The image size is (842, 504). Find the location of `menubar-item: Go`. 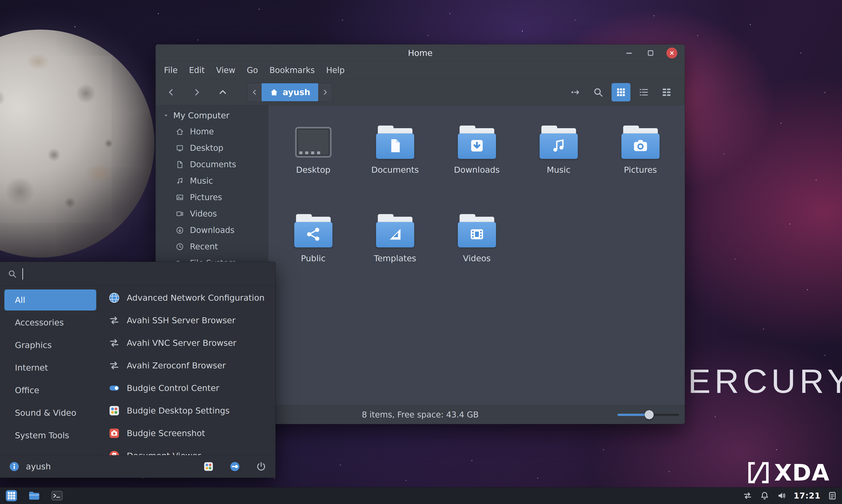

menubar-item: Go is located at coordinates (252, 70).